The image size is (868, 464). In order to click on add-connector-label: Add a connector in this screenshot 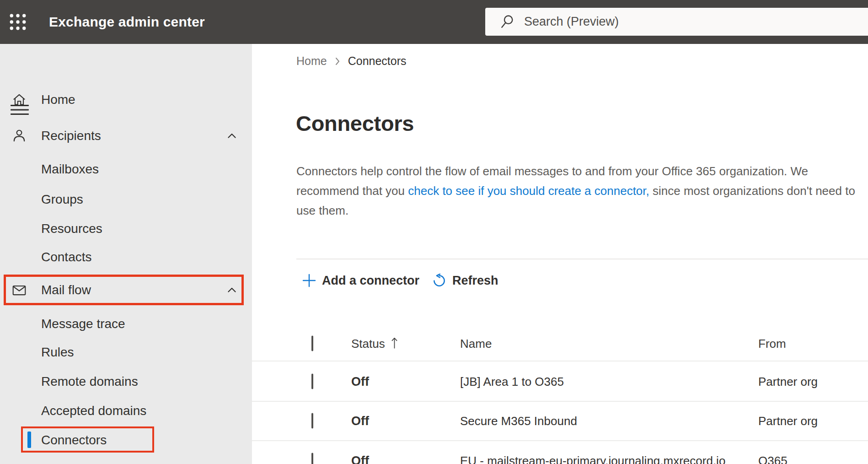, I will do `click(370, 281)`.